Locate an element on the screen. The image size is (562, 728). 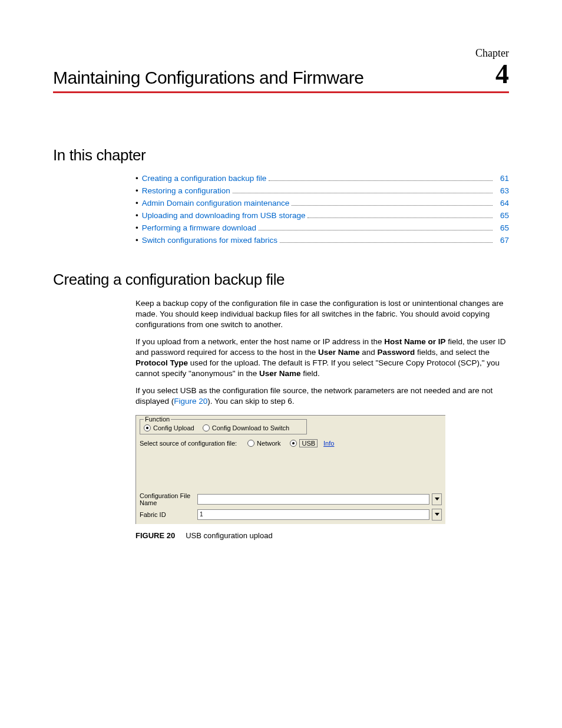
paragraph: Keep a backup copy of the configuration … is located at coordinates (322, 315).